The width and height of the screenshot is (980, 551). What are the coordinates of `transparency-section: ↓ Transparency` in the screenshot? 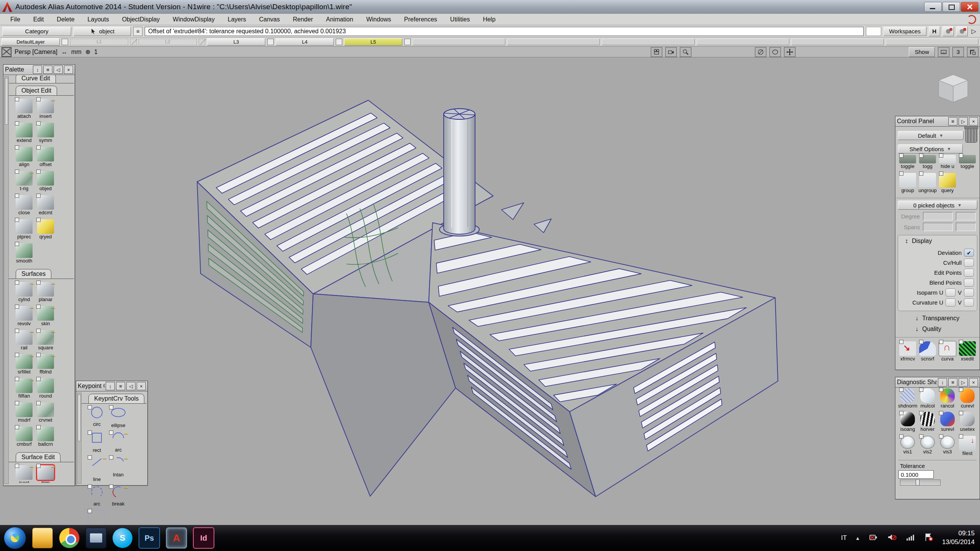 It's located at (947, 318).